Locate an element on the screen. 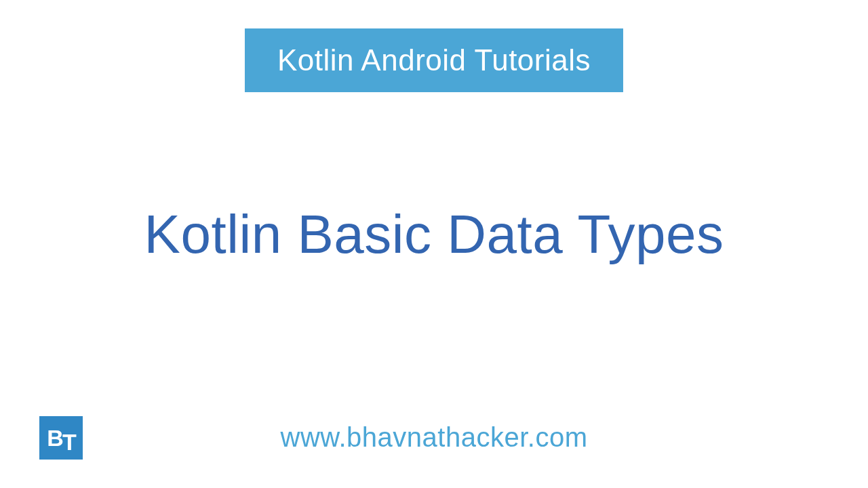 The height and width of the screenshot is (488, 868). footer-url: www.bhavnathacker.com is located at coordinates (434, 438).